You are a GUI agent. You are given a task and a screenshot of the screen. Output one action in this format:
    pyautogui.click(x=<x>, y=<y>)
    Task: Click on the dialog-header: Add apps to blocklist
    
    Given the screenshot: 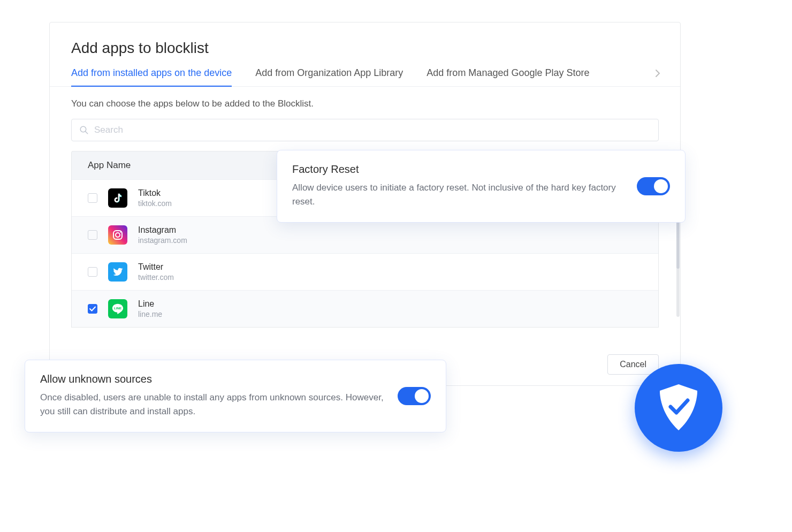 What is the action you would take?
    pyautogui.click(x=365, y=45)
    